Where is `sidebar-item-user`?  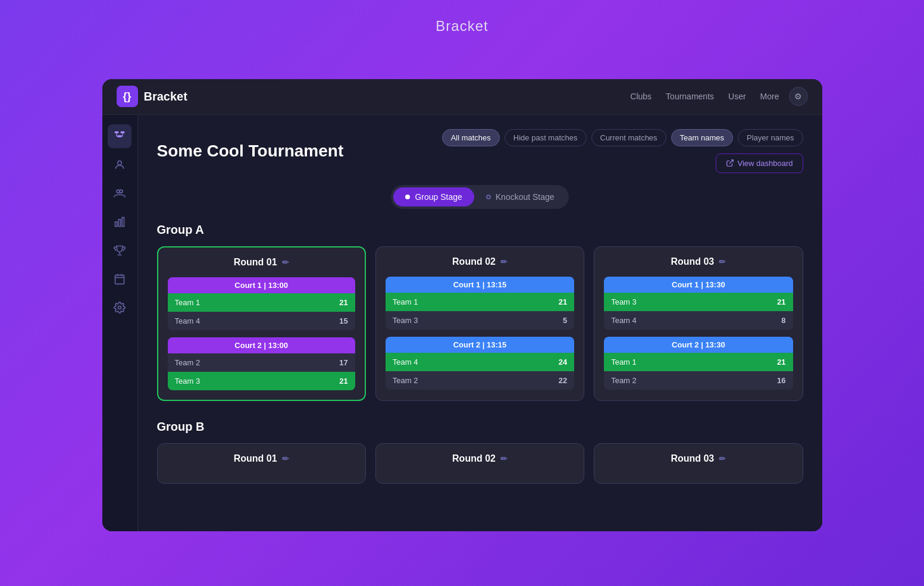 sidebar-item-user is located at coordinates (120, 165).